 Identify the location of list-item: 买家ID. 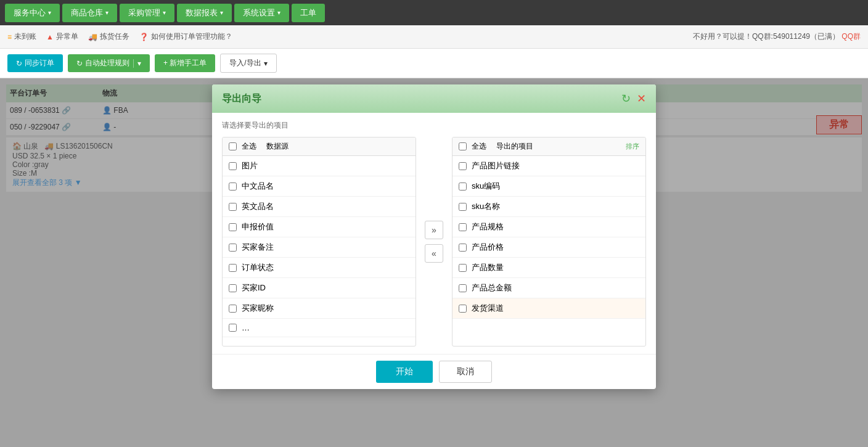
(319, 289).